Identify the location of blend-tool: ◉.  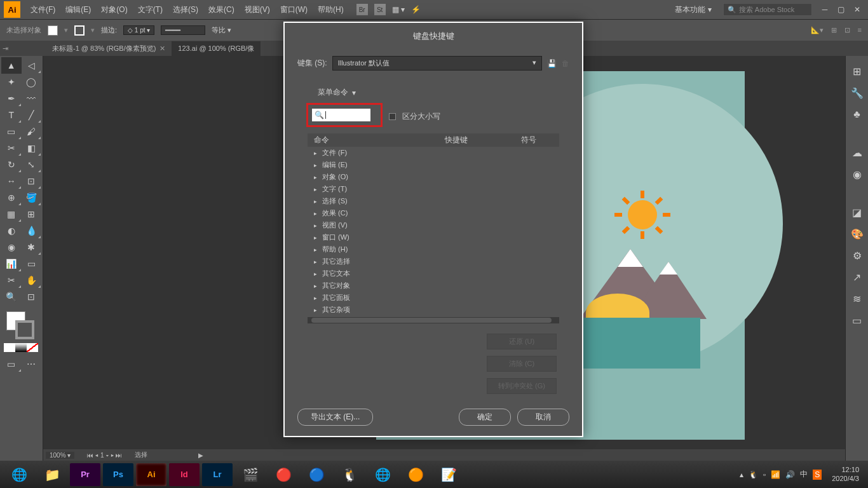
(11, 247).